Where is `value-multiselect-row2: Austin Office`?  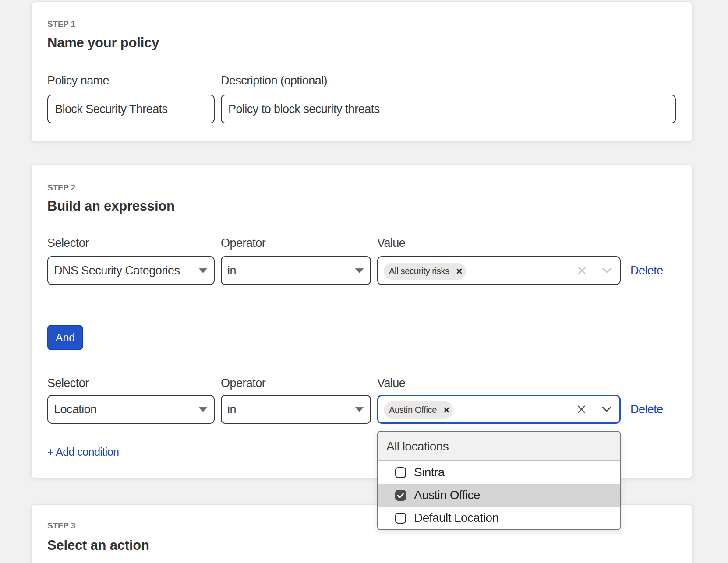 value-multiselect-row2: Austin Office is located at coordinates (499, 409).